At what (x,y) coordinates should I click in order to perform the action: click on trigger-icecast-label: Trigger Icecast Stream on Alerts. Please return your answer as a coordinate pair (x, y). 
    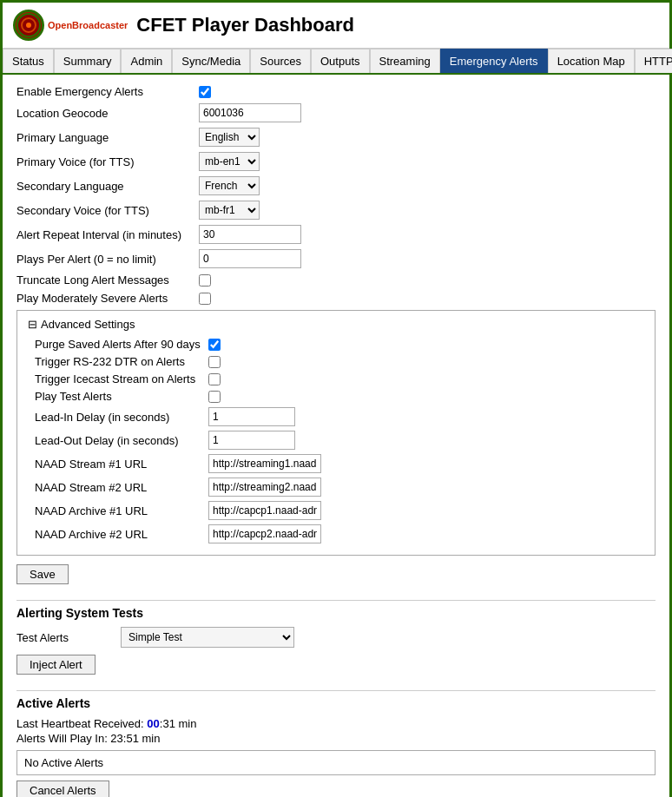
    Looking at the image, I should click on (122, 379).